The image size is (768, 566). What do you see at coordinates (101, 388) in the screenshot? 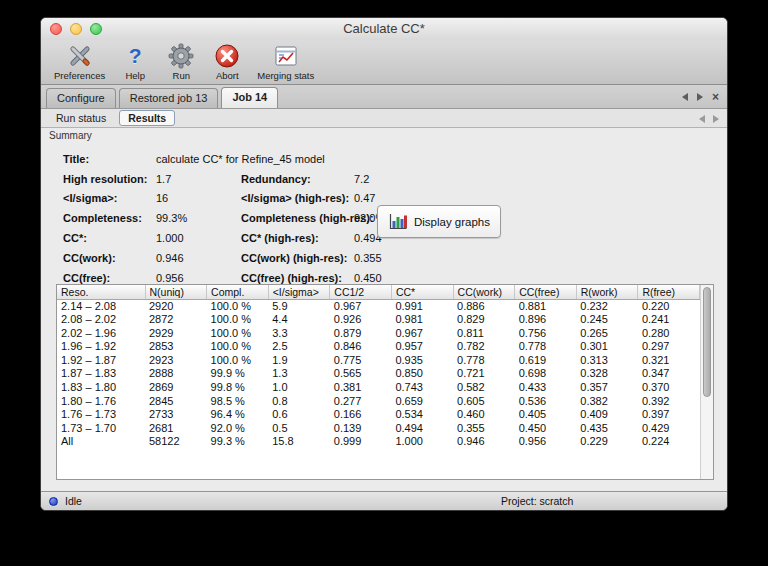
I see `table-cell: 1.83 – 1.80` at bounding box center [101, 388].